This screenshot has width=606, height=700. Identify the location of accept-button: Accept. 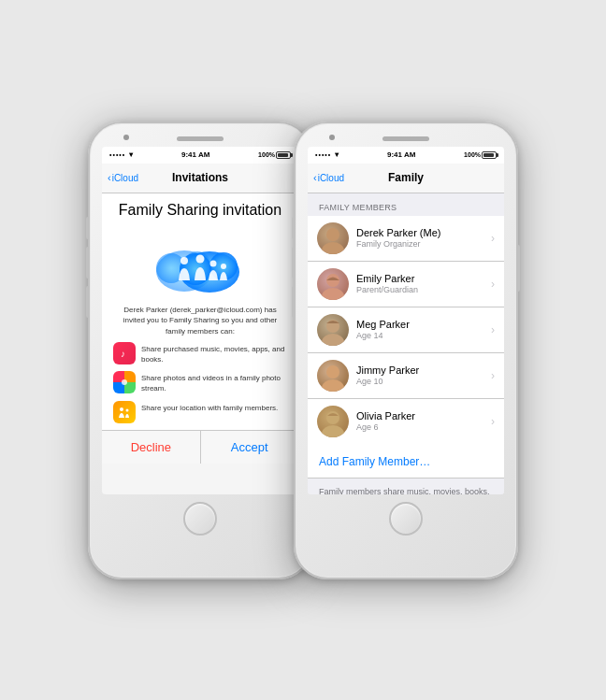
(249, 447).